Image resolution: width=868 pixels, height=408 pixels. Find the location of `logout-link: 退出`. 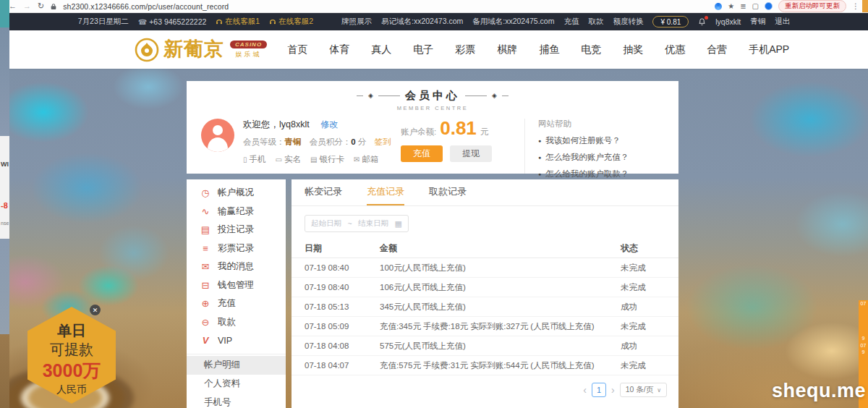

logout-link: 退出 is located at coordinates (783, 22).